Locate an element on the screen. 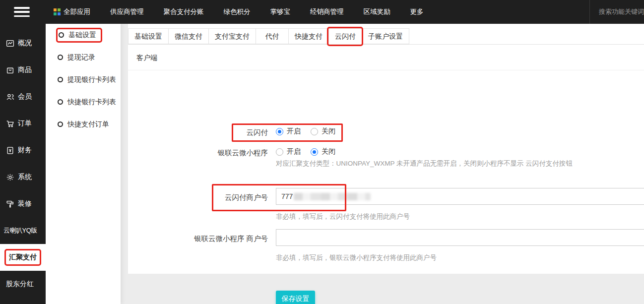 The image size is (644, 304). gear-icon is located at coordinates (10, 178).